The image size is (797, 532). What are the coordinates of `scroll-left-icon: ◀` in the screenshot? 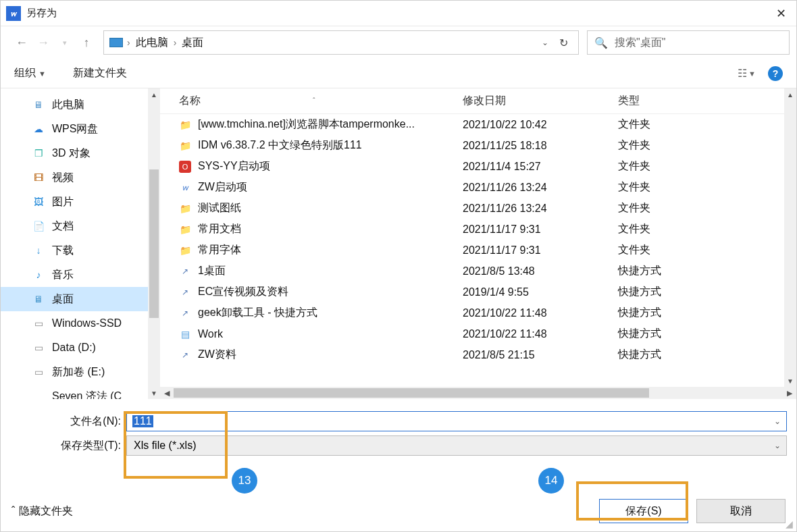 It's located at (167, 393).